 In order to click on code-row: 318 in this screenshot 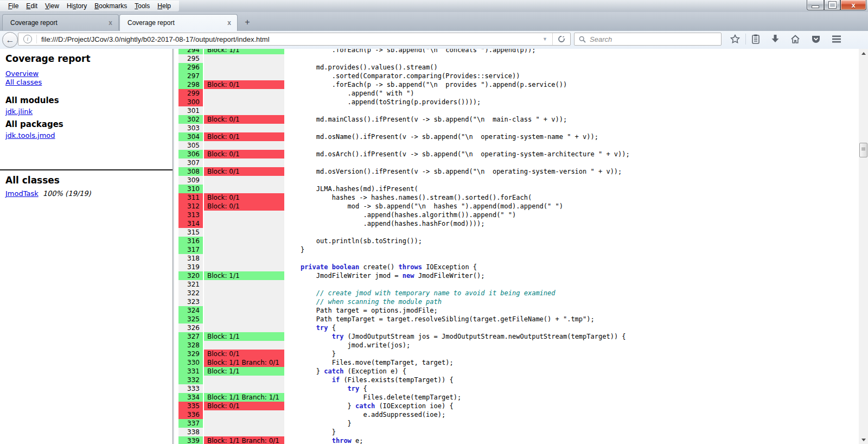, I will do `click(404, 258)`.